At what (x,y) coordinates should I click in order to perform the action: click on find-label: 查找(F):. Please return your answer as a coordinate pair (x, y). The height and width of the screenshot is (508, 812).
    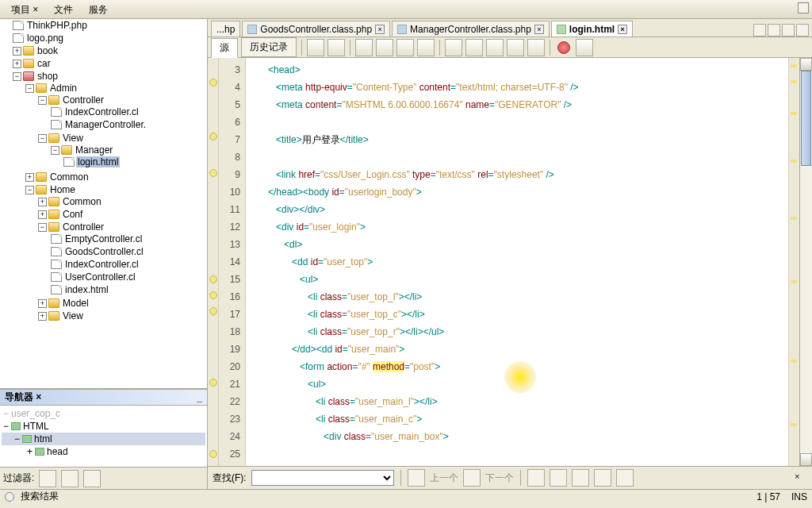
    Looking at the image, I should click on (230, 478).